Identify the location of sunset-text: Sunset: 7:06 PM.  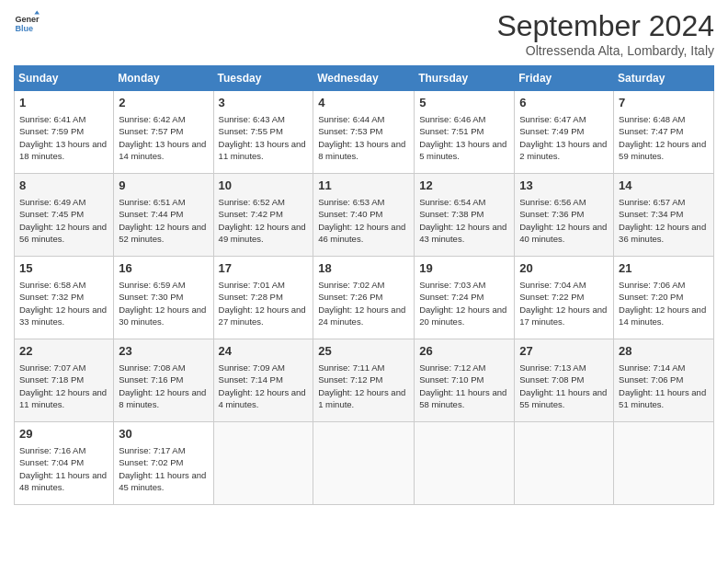
(651, 379).